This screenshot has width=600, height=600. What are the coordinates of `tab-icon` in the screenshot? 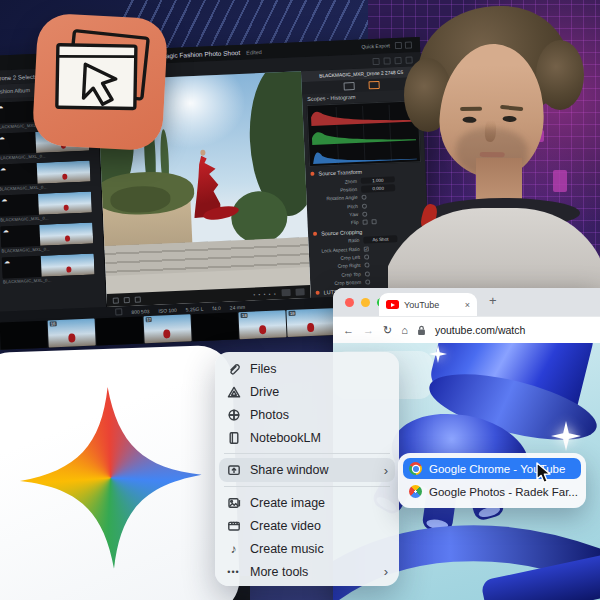 It's located at (350, 86).